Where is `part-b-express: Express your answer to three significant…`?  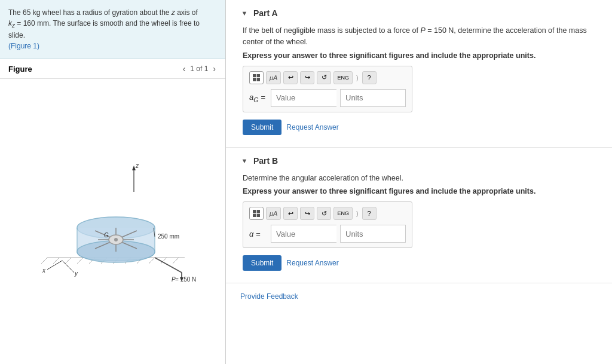 part-b-express: Express your answer to three significant… is located at coordinates (420, 191).